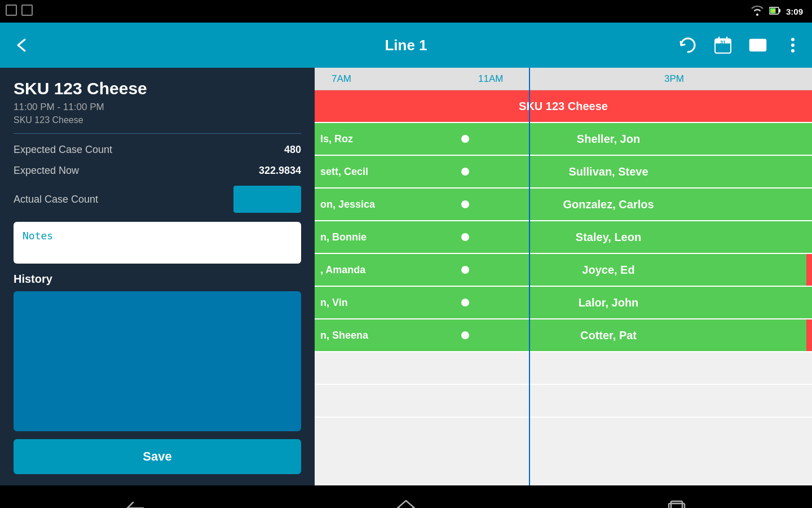  What do you see at coordinates (267, 199) in the screenshot?
I see `actual-case-count-input` at bounding box center [267, 199].